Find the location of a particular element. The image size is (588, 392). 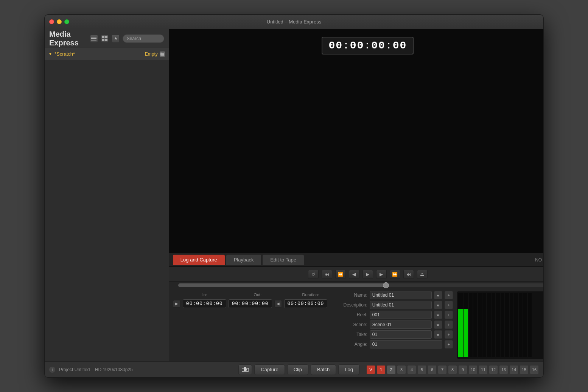

channel-12-button: 12 is located at coordinates (493, 370).